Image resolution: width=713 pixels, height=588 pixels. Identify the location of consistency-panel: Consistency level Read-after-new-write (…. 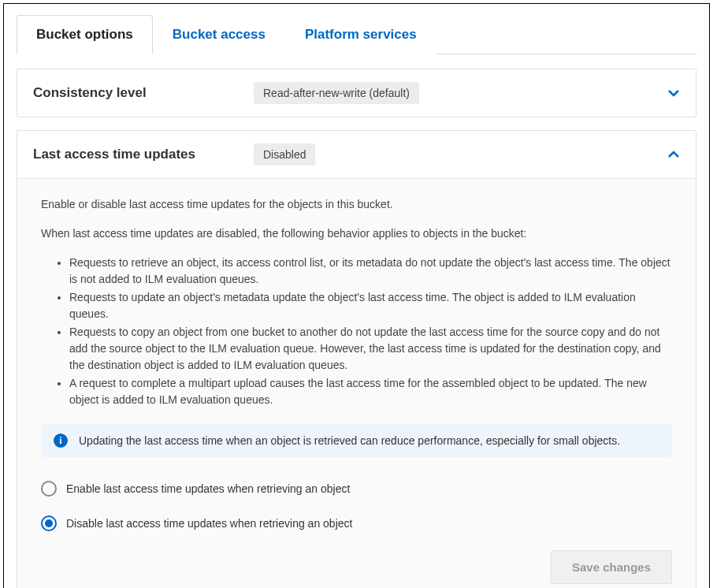
(356, 93).